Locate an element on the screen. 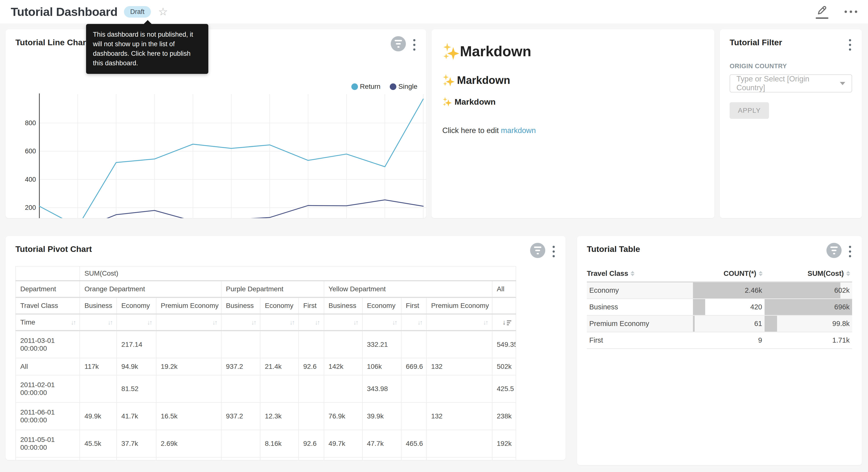  table-row: Economy2.46k602k is located at coordinates (720, 290).